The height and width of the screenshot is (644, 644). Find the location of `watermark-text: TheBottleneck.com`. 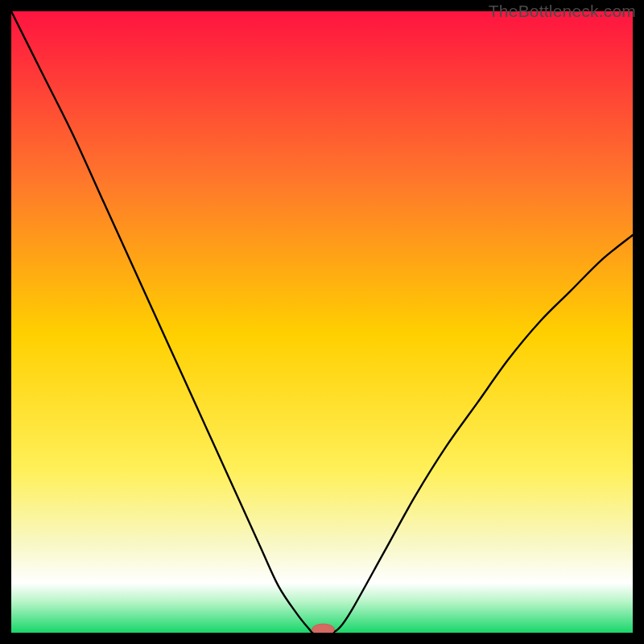

watermark-text: TheBottleneck.com is located at coordinates (562, 11).